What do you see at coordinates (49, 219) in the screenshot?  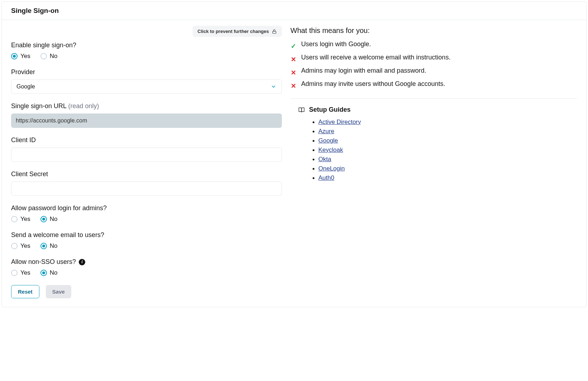 I see `allow-password-admins-no: No` at bounding box center [49, 219].